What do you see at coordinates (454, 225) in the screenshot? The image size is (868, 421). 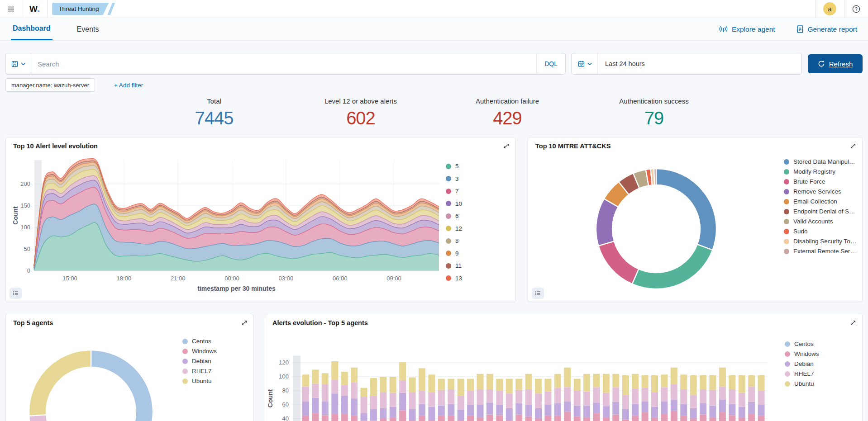 I see `chart-legend: 53710612891113` at bounding box center [454, 225].